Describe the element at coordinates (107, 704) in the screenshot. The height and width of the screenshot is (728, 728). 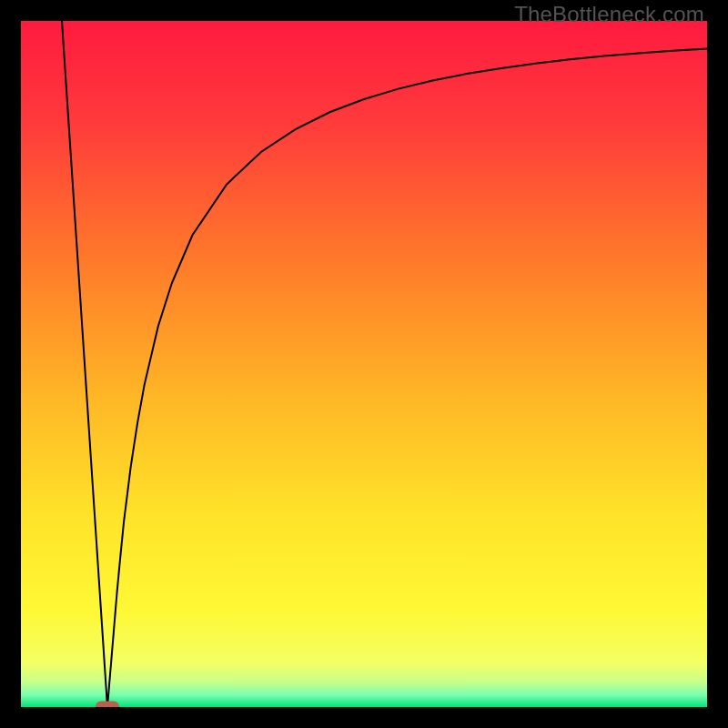
I see `optimal-marker` at that location.